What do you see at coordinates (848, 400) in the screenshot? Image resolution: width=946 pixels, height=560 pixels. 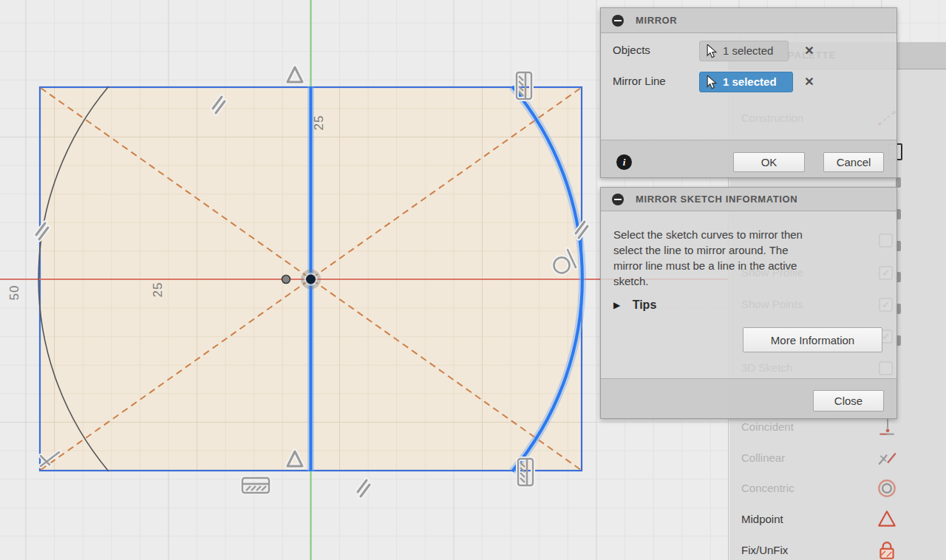 I see `close-button: Close` at bounding box center [848, 400].